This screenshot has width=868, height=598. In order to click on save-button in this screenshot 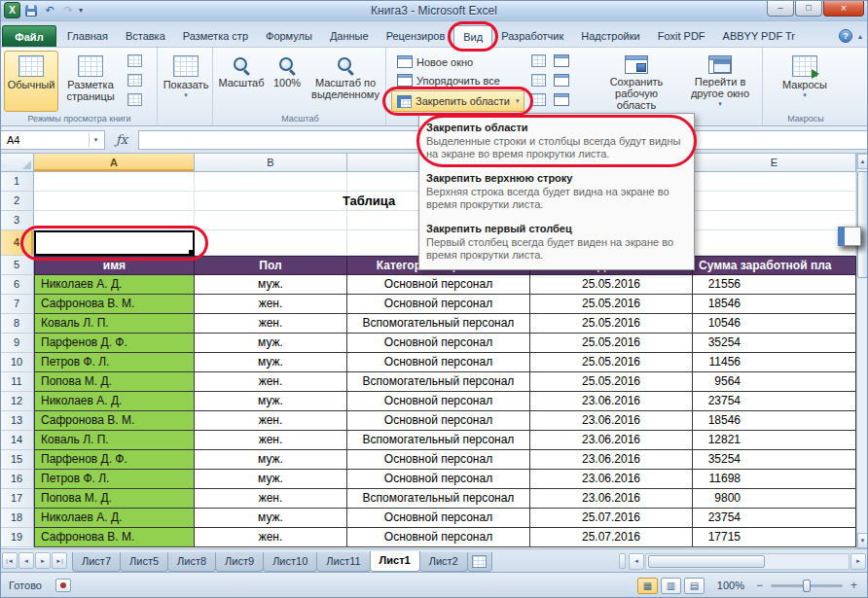, I will do `click(31, 11)`.